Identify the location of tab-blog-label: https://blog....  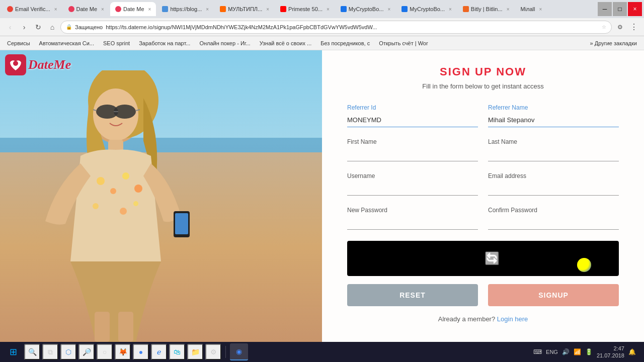
(186, 9).